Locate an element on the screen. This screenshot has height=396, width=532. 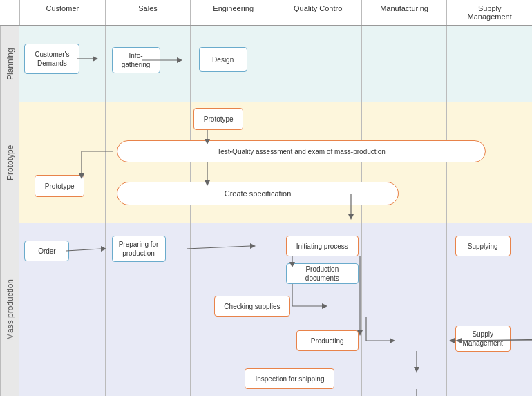
col-customer: Customer is located at coordinates (62, 12).